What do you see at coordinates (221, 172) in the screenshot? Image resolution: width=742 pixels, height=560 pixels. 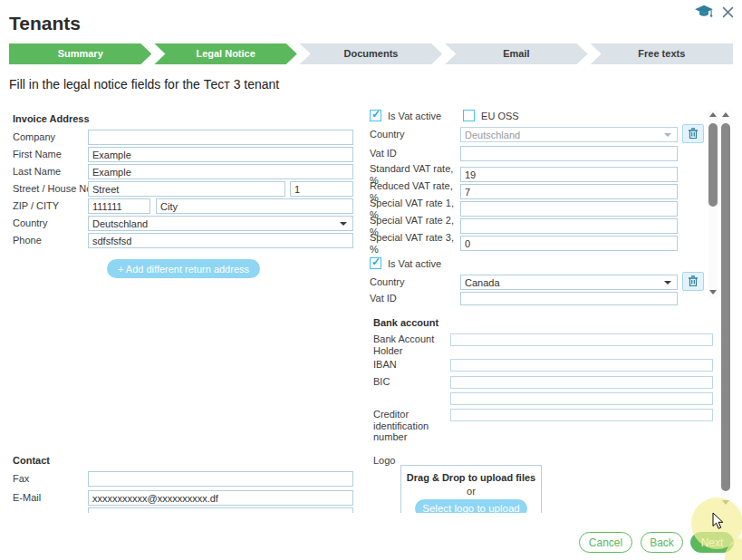 I see `last-name-input` at bounding box center [221, 172].